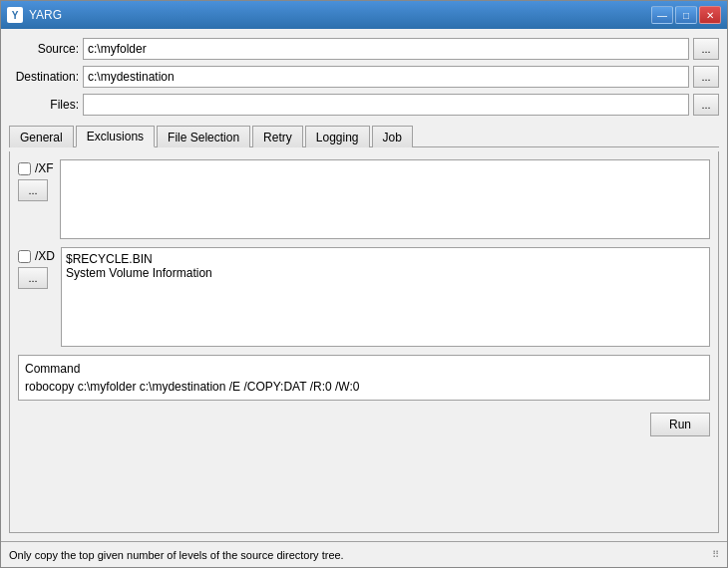 Image resolution: width=728 pixels, height=568 pixels. What do you see at coordinates (33, 278) in the screenshot?
I see `xd-add-button: ...` at bounding box center [33, 278].